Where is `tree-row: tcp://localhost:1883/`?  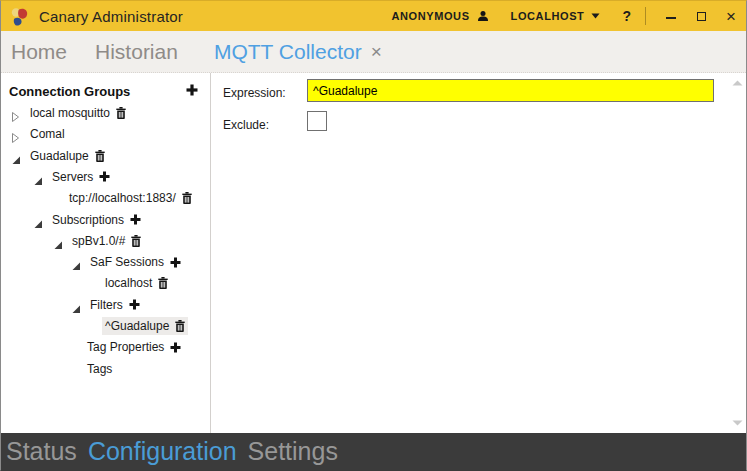 tree-row: tcp://localhost:1883/ is located at coordinates (130, 198).